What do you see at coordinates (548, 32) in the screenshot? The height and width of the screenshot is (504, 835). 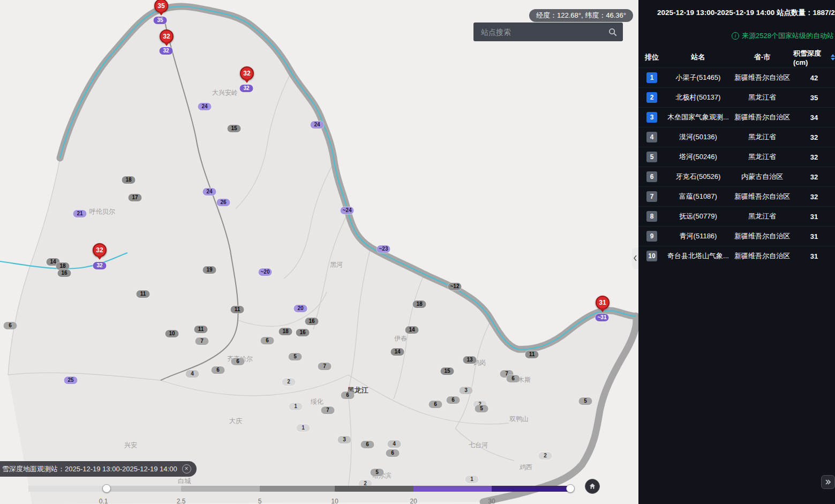 I see `station-search` at bounding box center [548, 32].